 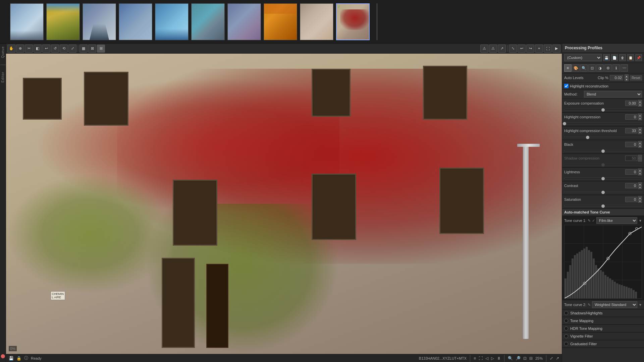 What do you see at coordinates (3, 52) in the screenshot?
I see `queue-label: Queue` at bounding box center [3, 52].